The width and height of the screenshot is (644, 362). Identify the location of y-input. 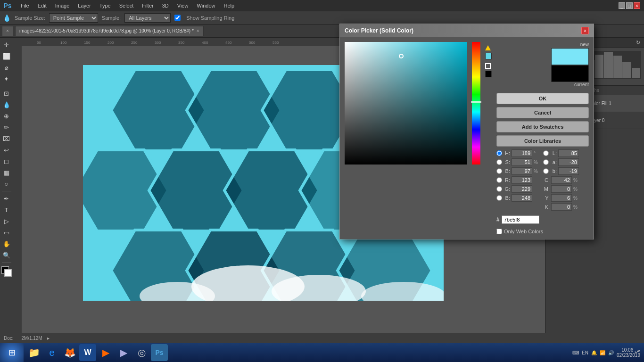
(561, 198).